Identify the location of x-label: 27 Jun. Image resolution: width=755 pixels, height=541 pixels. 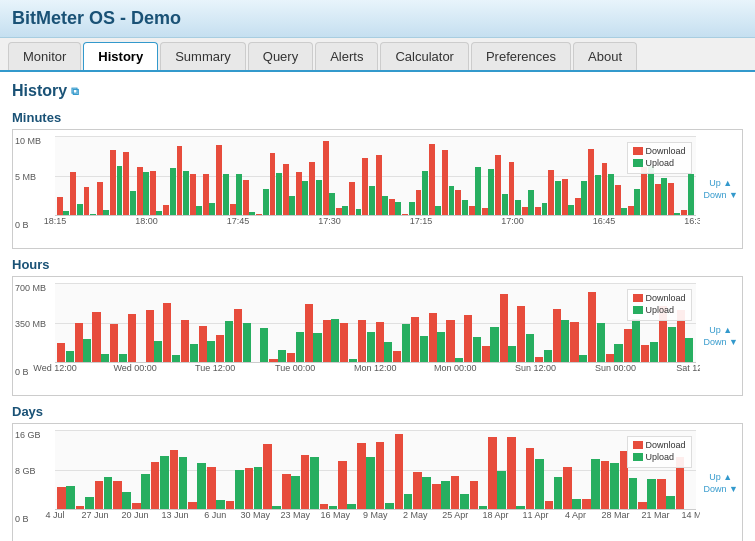
(96, 515).